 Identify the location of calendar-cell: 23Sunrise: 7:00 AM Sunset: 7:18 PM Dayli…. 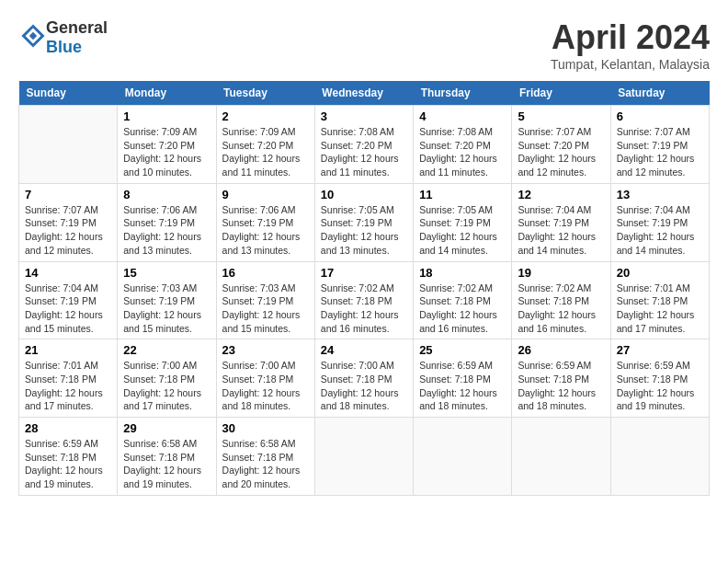
(265, 379).